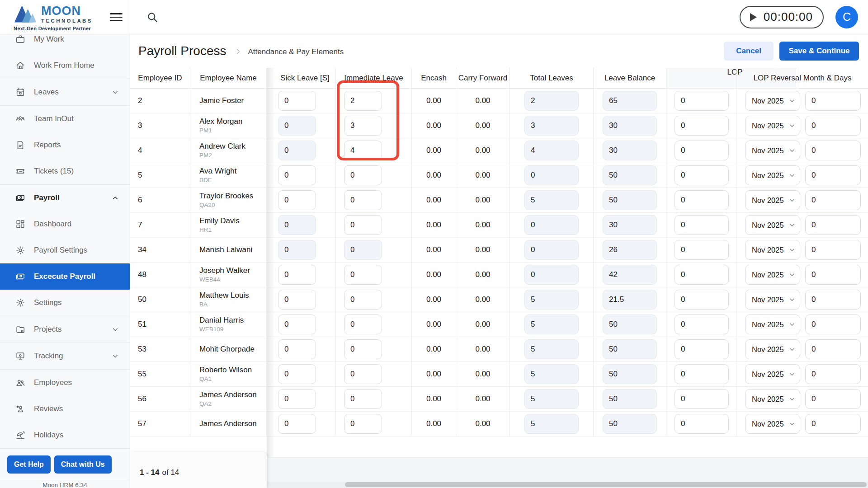  Describe the element at coordinates (152, 17) in the screenshot. I see `search-icon` at that location.